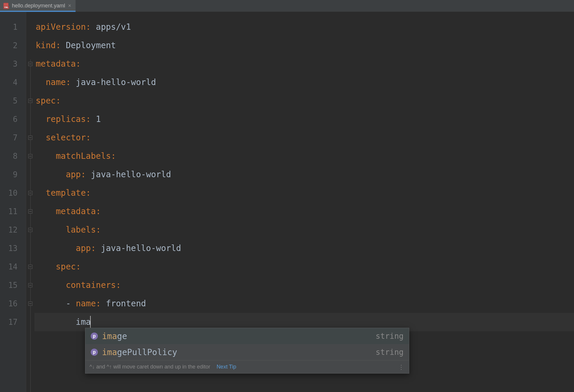 This screenshot has height=392, width=574. Describe the element at coordinates (13, 285) in the screenshot. I see `line-number: 15` at that location.